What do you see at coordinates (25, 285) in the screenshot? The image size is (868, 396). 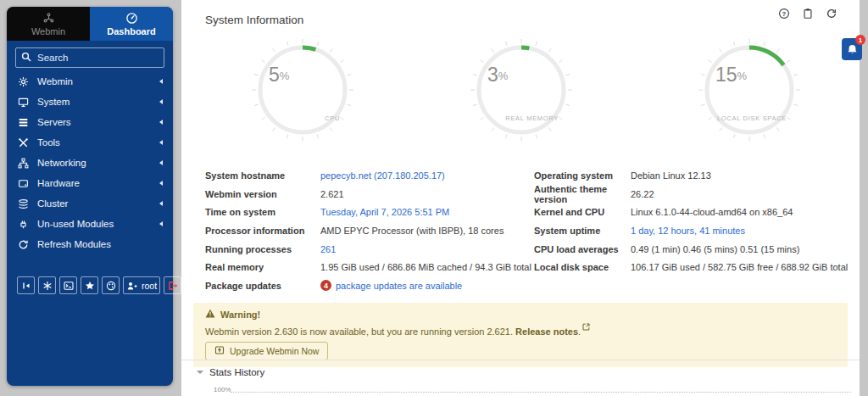 I see `collapse-sidebar-button` at bounding box center [25, 285].